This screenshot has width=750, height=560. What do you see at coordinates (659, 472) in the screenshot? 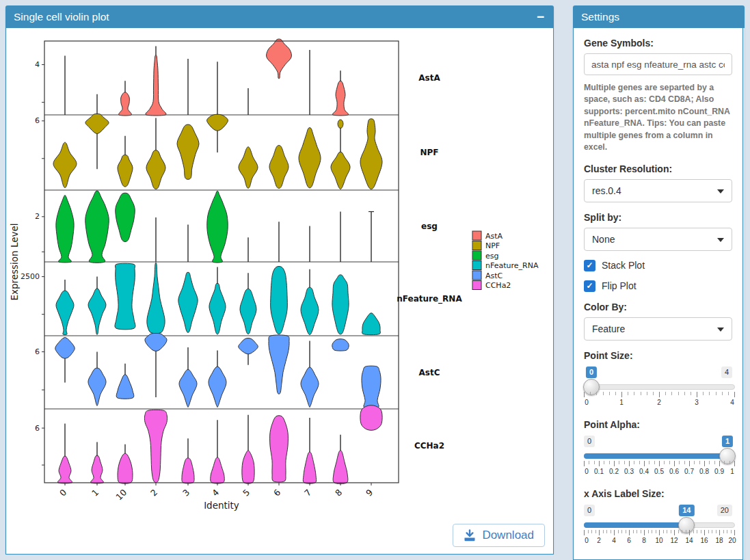
I see `slider-tick-label: 0.5` at bounding box center [659, 472].